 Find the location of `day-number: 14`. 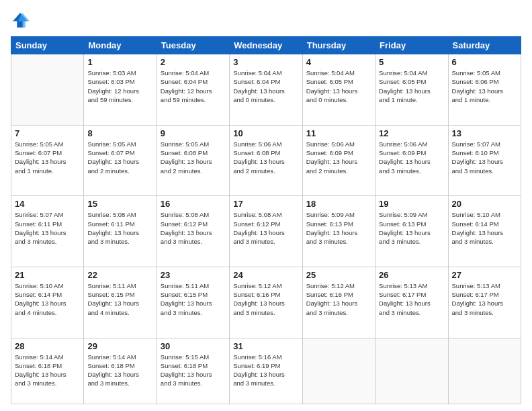

day-number: 14 is located at coordinates (47, 204).